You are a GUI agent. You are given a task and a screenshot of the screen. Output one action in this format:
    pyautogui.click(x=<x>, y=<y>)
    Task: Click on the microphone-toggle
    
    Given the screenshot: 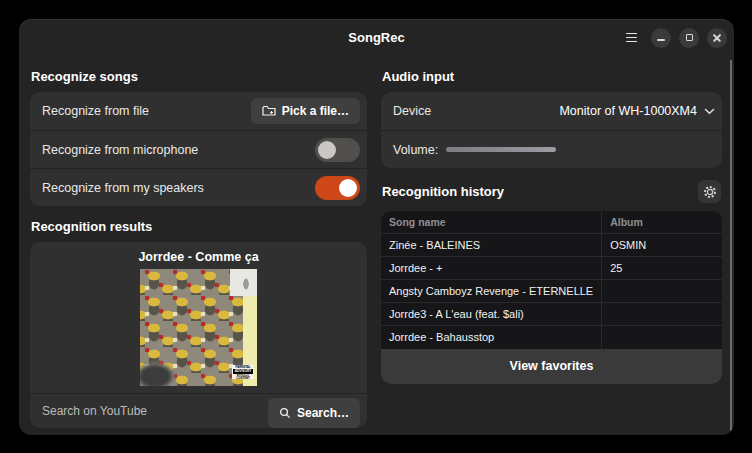 What is the action you would take?
    pyautogui.click(x=338, y=150)
    